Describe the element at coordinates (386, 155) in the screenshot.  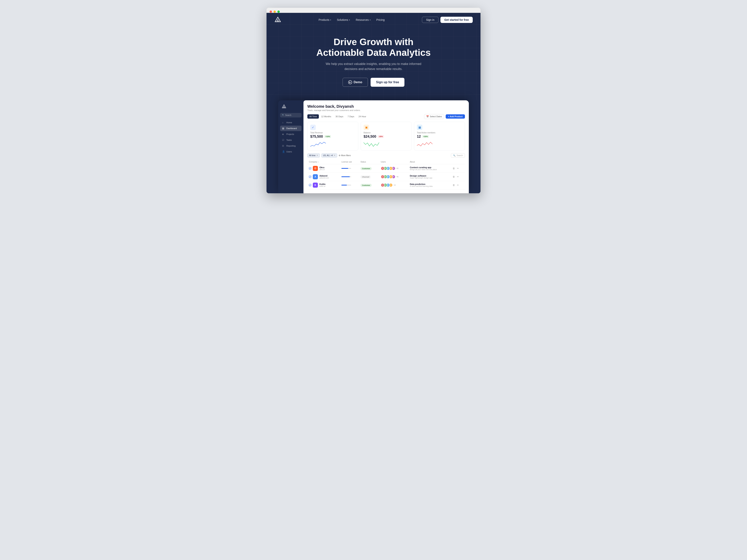
I see `table-filters: All time ✕ US, AU, +4 ✕ ⚙ More filters` at that location.